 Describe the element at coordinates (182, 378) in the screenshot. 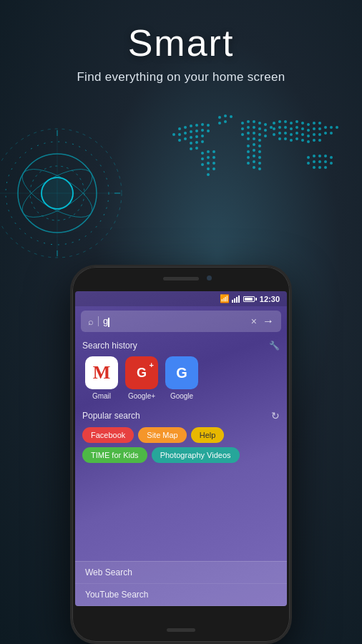

I see `app-item-google: G Google` at that location.